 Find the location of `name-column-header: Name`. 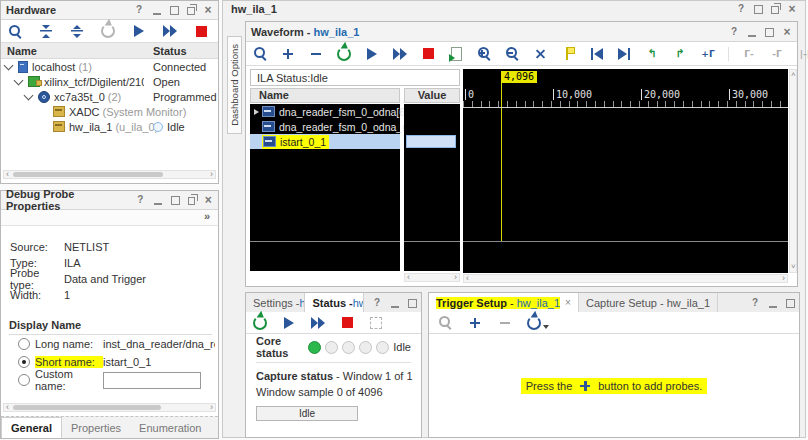

name-column-header: Name is located at coordinates (19, 51).